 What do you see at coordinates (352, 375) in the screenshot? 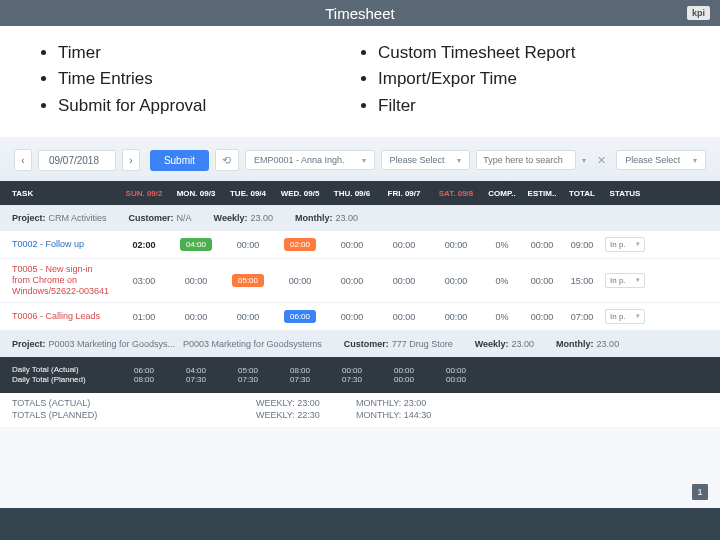
I see `daily-total-cell: 00:0007:30` at bounding box center [352, 375].